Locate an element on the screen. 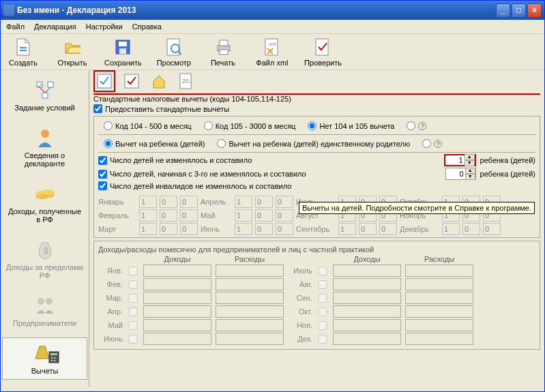  preview-icon is located at coordinates (174, 47).